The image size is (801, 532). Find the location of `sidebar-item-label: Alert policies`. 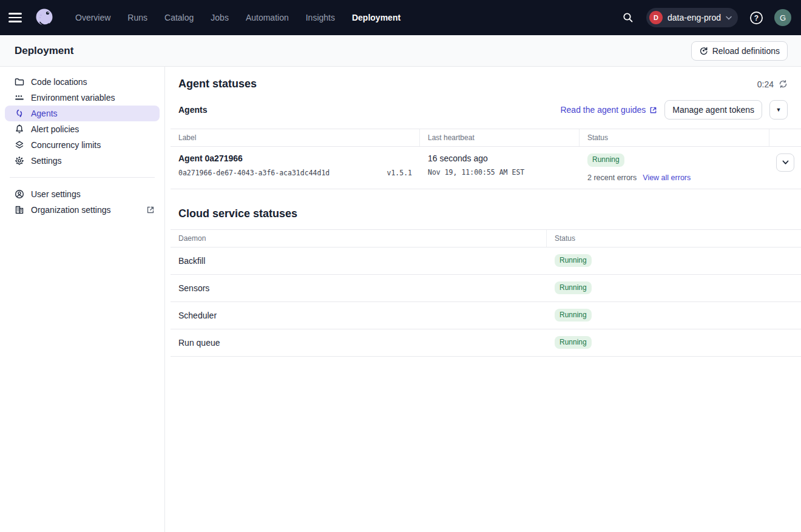

sidebar-item-label: Alert policies is located at coordinates (55, 129).